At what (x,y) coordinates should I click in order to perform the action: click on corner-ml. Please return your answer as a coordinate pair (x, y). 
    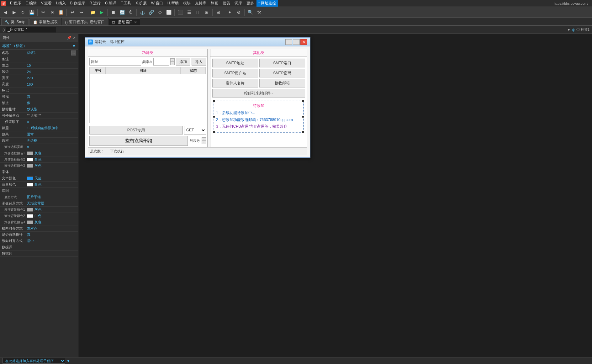
    Looking at the image, I should click on (214, 117).